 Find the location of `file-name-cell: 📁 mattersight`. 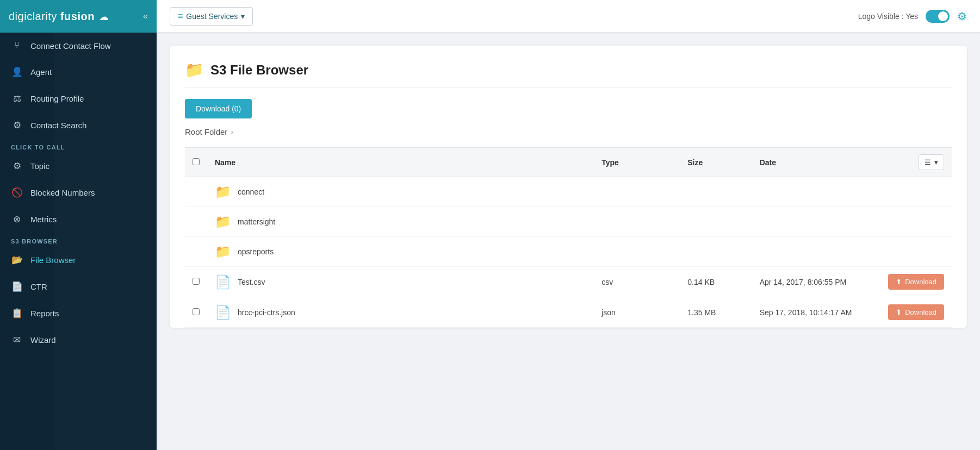

file-name-cell: 📁 mattersight is located at coordinates (400, 222).